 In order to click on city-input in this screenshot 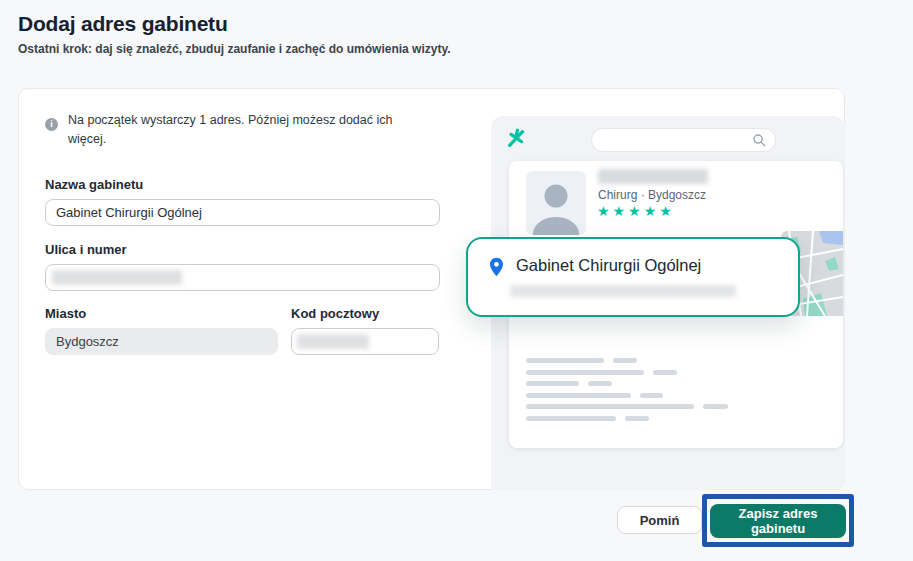, I will do `click(162, 342)`.